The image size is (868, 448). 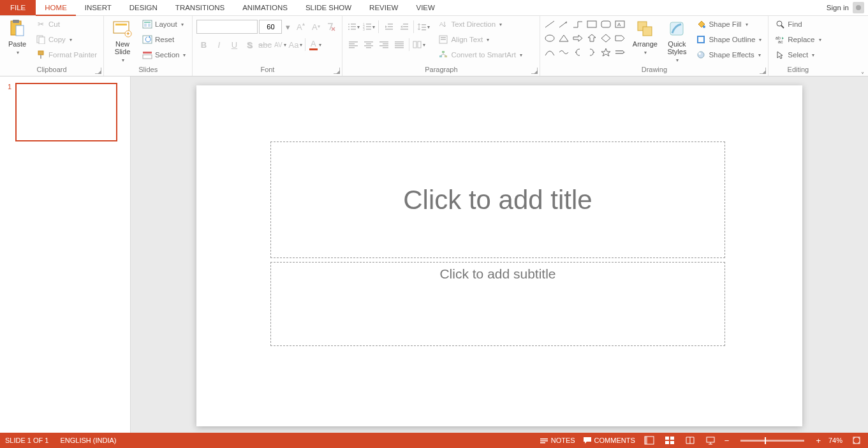 What do you see at coordinates (419, 45) in the screenshot?
I see `columns-button: ▾` at bounding box center [419, 45].